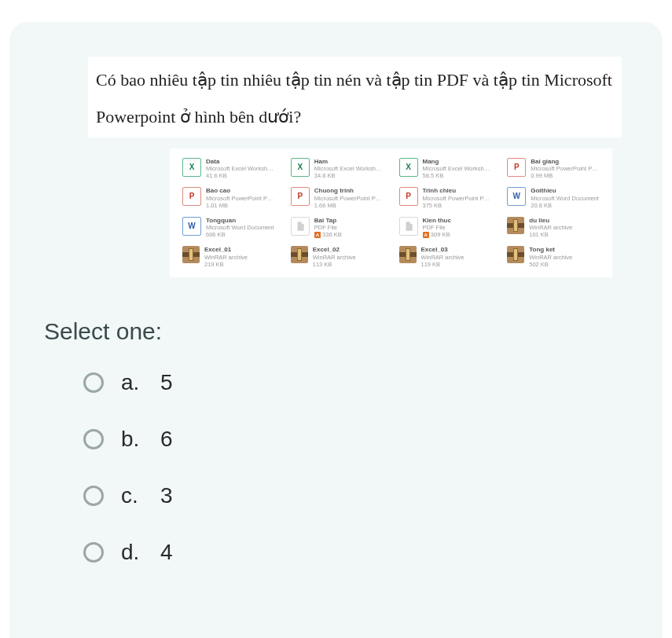 The image size is (672, 638). Describe the element at coordinates (132, 552) in the screenshot. I see `option-letter: d.` at that location.